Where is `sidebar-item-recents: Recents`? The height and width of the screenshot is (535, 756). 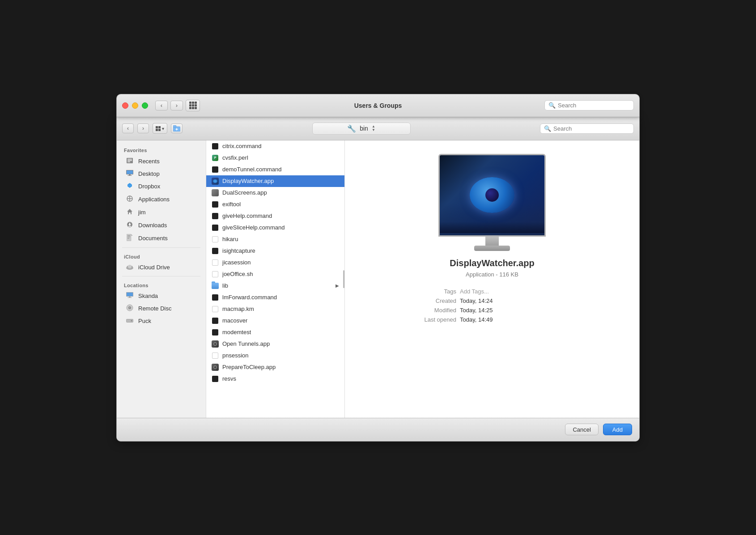 sidebar-item-recents: Recents is located at coordinates (161, 161).